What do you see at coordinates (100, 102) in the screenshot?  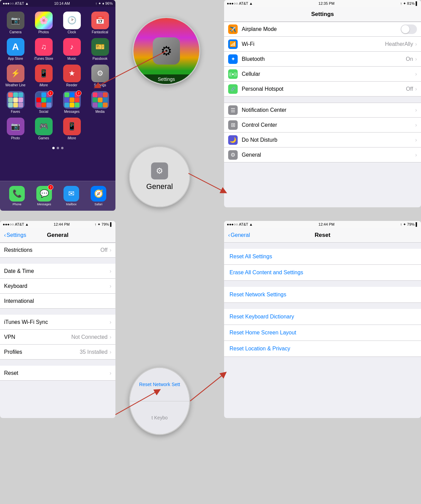 I see `app-media-folder: Media` at bounding box center [100, 102].